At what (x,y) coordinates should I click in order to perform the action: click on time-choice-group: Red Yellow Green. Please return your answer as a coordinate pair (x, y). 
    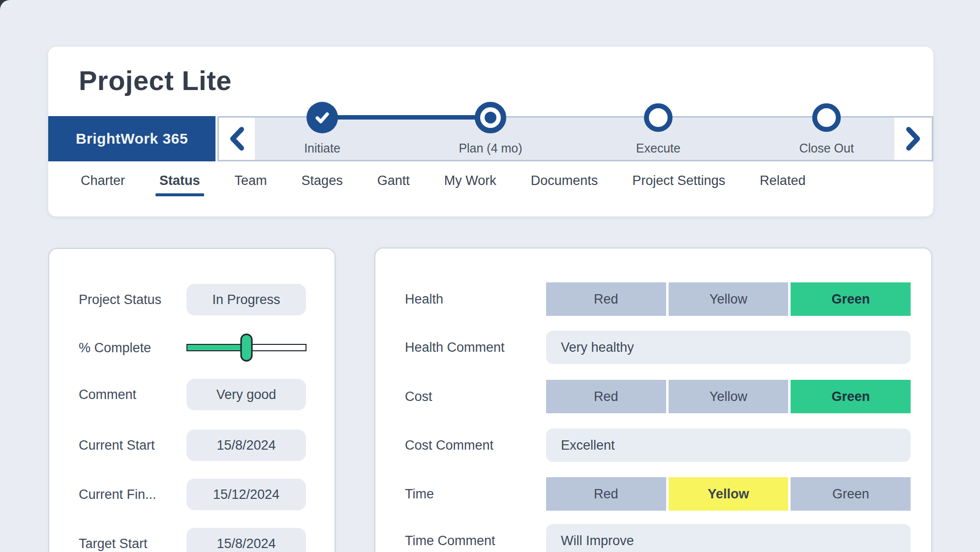
    Looking at the image, I should click on (728, 494).